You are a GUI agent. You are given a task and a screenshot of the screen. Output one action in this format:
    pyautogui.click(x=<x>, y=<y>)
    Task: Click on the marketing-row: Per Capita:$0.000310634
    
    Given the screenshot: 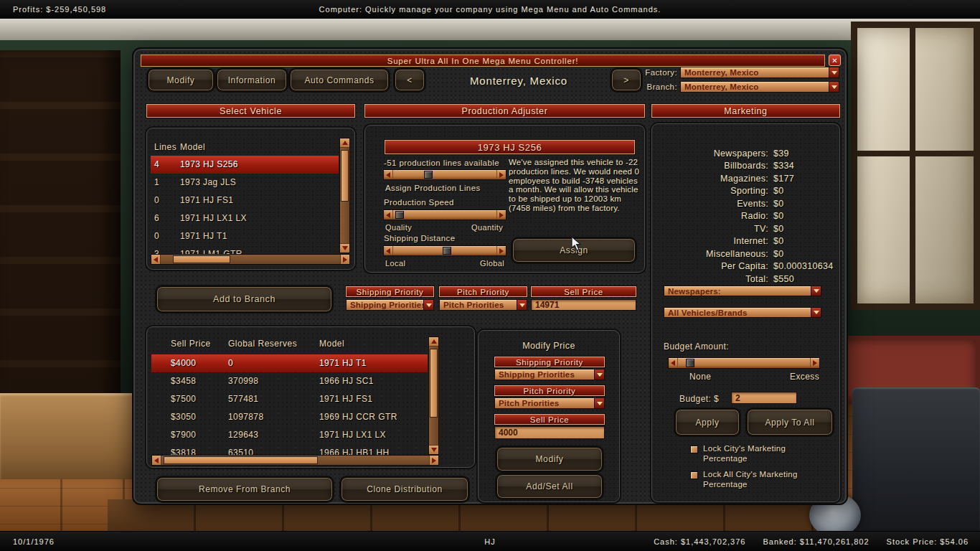 What is the action you would take?
    pyautogui.click(x=746, y=267)
    